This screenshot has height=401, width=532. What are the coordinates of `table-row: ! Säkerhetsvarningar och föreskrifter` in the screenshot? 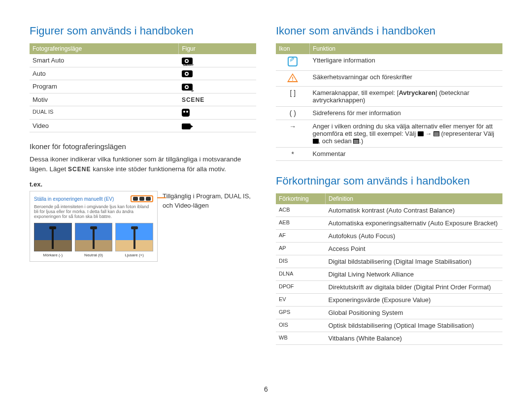 It's located at (389, 79).